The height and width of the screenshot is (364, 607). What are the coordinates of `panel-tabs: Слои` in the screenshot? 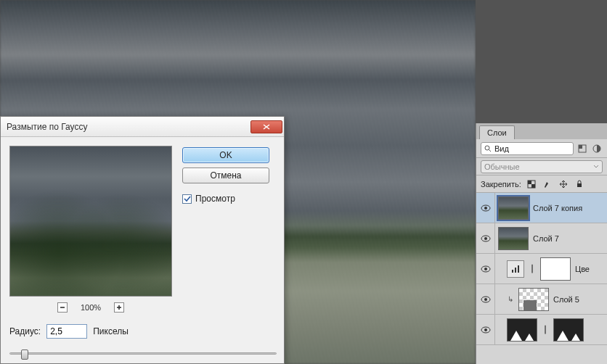 It's located at (542, 131).